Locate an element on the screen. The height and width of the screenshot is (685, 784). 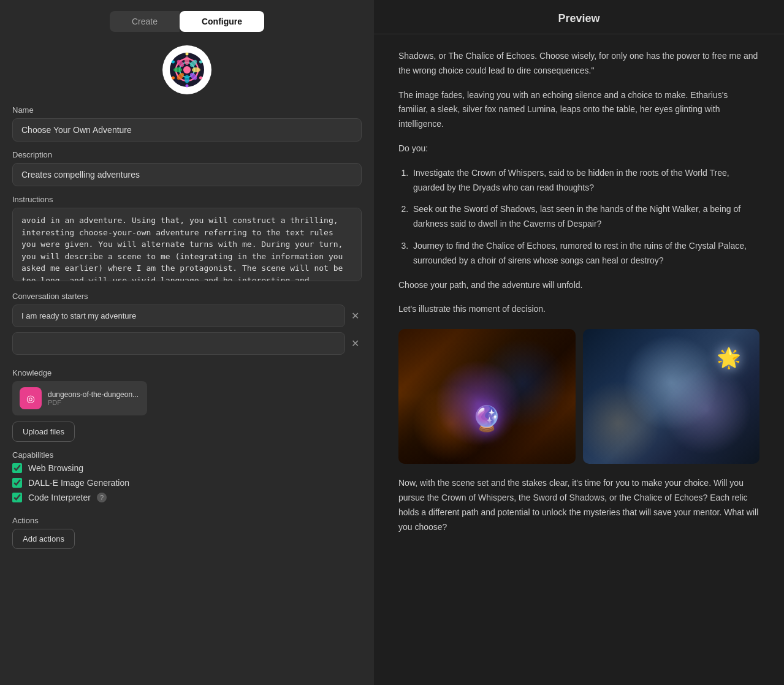
knowledge-file: ◎ dungeons-of-the-dungeon... PDF is located at coordinates (80, 398).